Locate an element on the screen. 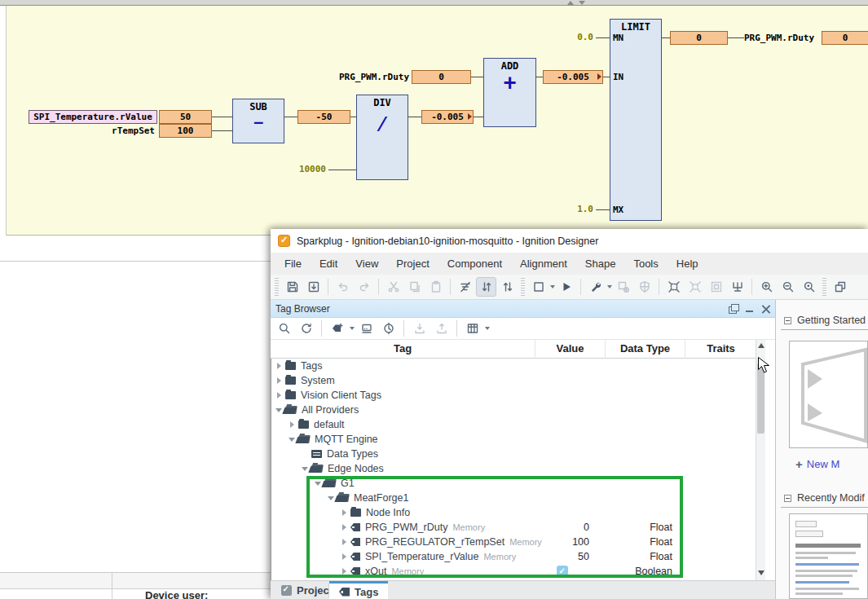 Image resolution: width=868 pixels, height=599 pixels. fbd-operand-spi-temperature: SPI_Temperature.rValue is located at coordinates (93, 117).